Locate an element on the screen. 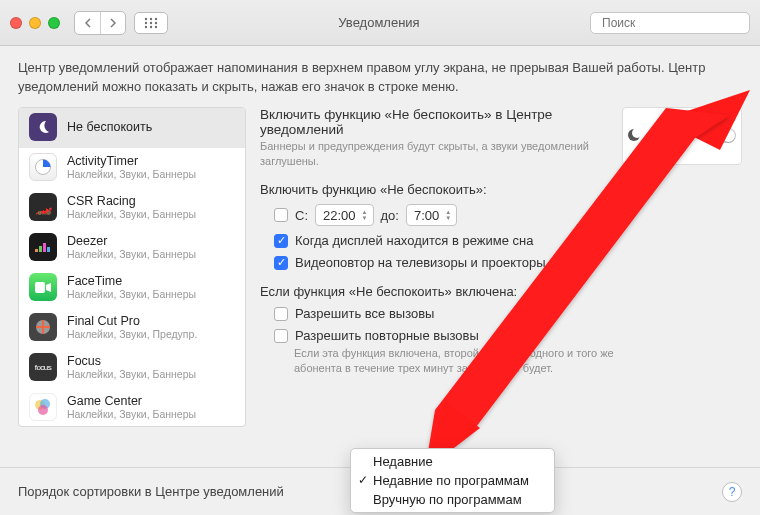 The width and height of the screenshot is (760, 515). allow-repeat-calls-label: Разрешить повторные вызовы is located at coordinates (387, 336).